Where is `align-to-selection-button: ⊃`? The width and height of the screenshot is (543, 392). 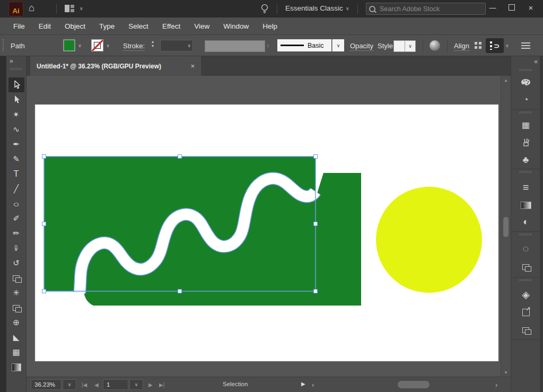
align-to-selection-button: ⊃ is located at coordinates (495, 46).